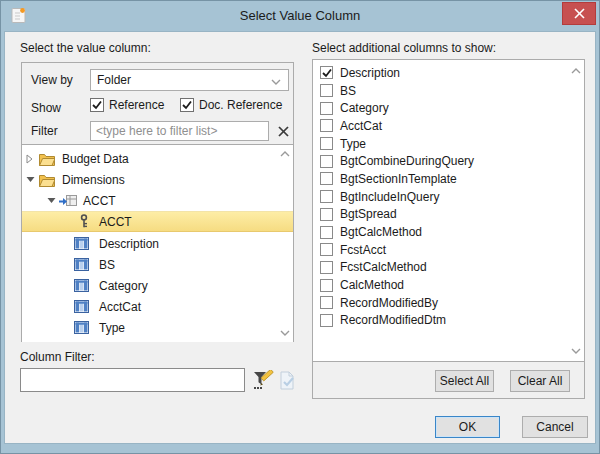 Image resolution: width=600 pixels, height=454 pixels. What do you see at coordinates (158, 306) in the screenshot?
I see `tree-item-acctcat: AcctCat` at bounding box center [158, 306].